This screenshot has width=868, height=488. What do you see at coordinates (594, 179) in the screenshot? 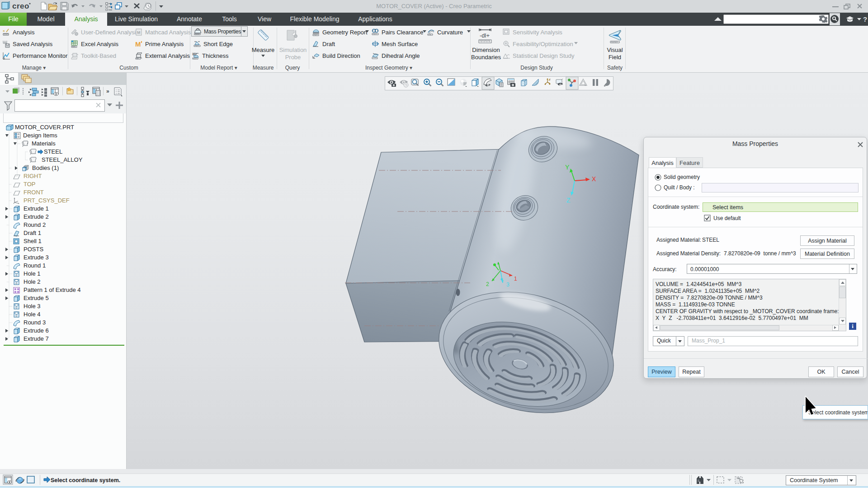
I see `svg-text: X` at bounding box center [594, 179].